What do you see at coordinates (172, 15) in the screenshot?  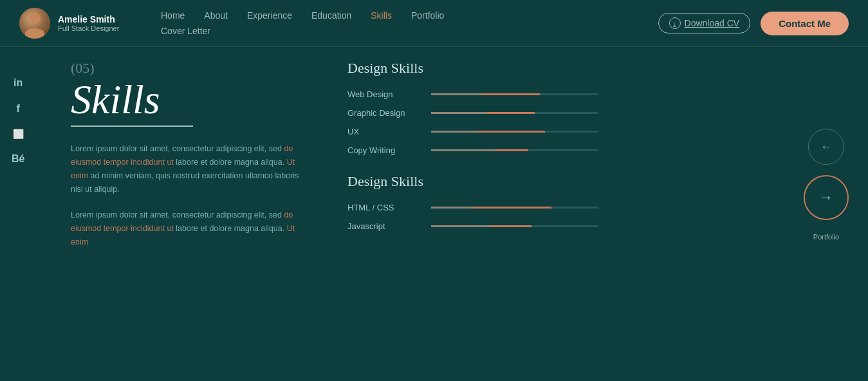 I see `nav-home: Home` at bounding box center [172, 15].